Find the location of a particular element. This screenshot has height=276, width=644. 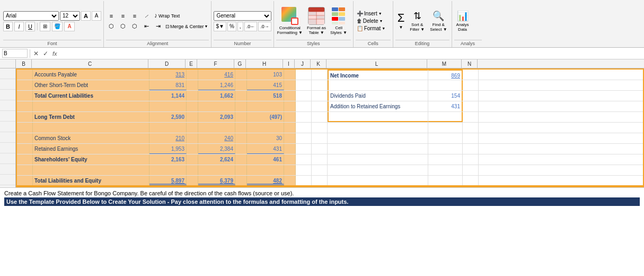

grid-cell: Total Current Liabilities is located at coordinates (91, 96).